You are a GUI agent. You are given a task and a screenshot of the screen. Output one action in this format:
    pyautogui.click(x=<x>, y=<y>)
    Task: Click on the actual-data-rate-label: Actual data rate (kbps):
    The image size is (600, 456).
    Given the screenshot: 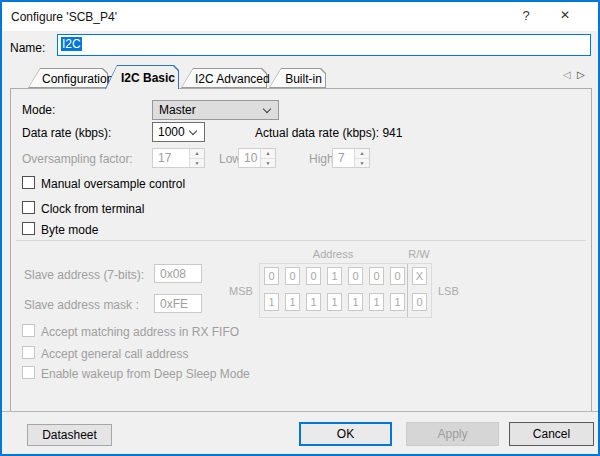 What is the action you would take?
    pyautogui.click(x=317, y=133)
    